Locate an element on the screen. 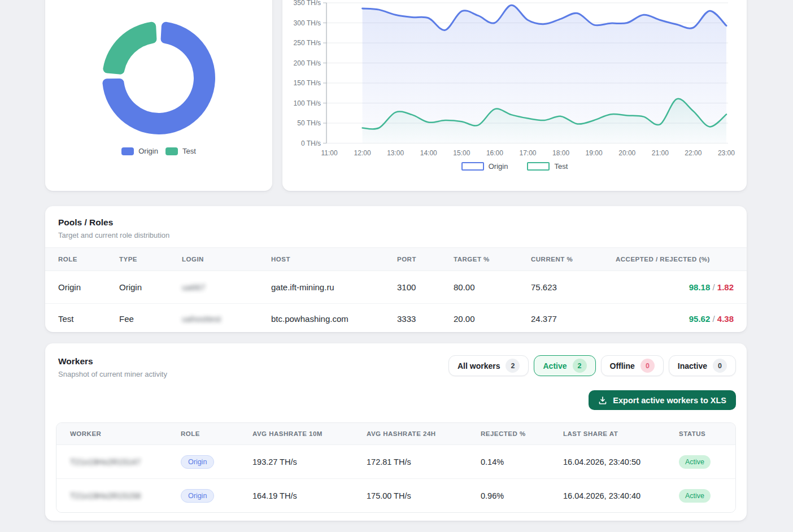 The height and width of the screenshot is (532, 793). role-distribution-card: Origin Test is located at coordinates (159, 95).